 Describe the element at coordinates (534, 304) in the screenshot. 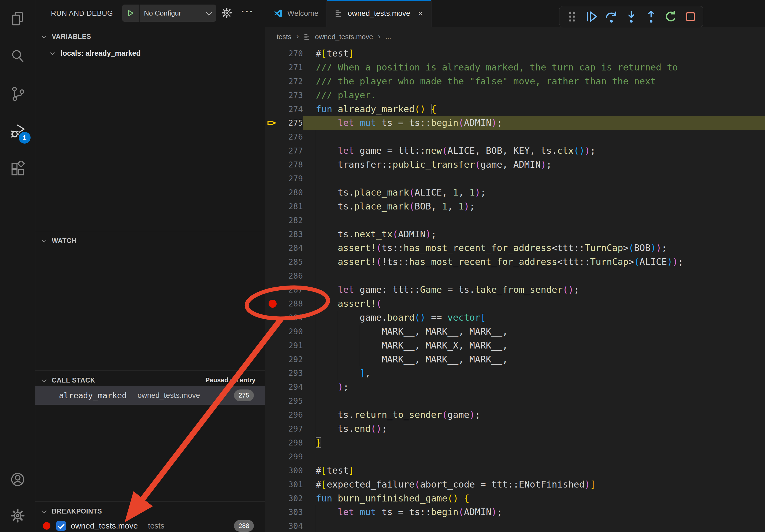

I see `code-text: assert!(` at that location.